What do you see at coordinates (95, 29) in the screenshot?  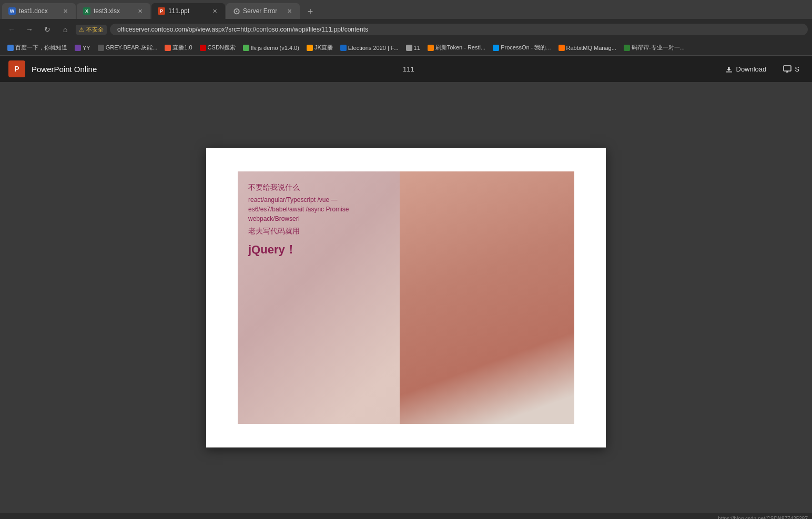 I see `security-label: 不安全` at bounding box center [95, 29].